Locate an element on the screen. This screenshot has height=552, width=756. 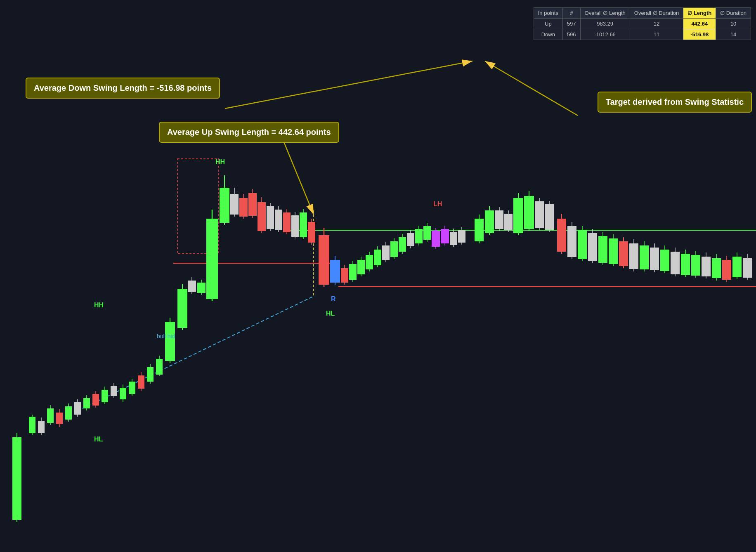
hh-label-top: HH is located at coordinates (220, 162).